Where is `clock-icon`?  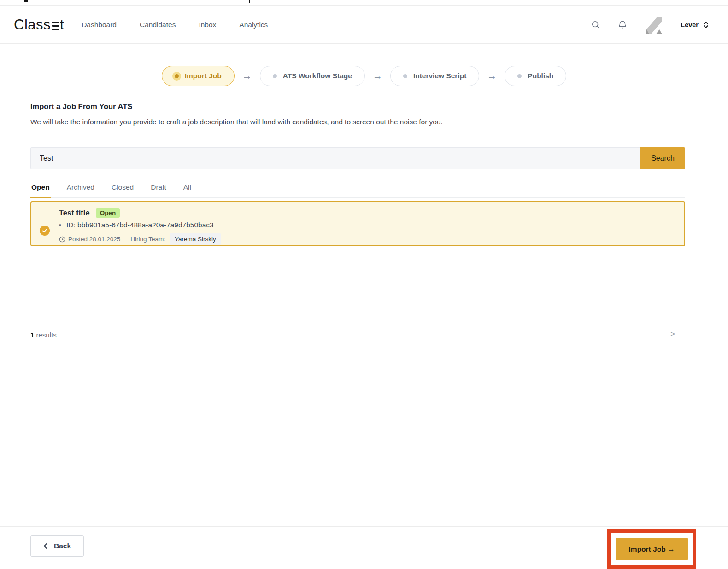
clock-icon is located at coordinates (62, 239).